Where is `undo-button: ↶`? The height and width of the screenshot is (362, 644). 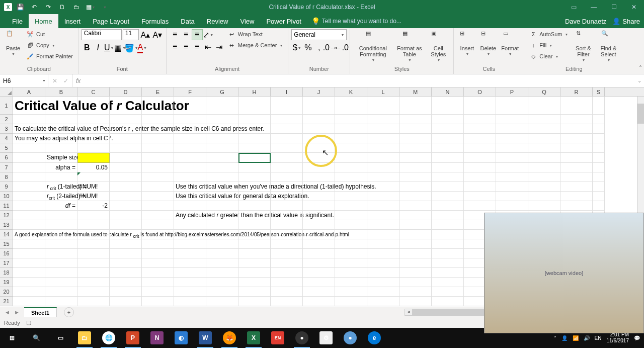 undo-button: ↶ is located at coordinates (34, 7).